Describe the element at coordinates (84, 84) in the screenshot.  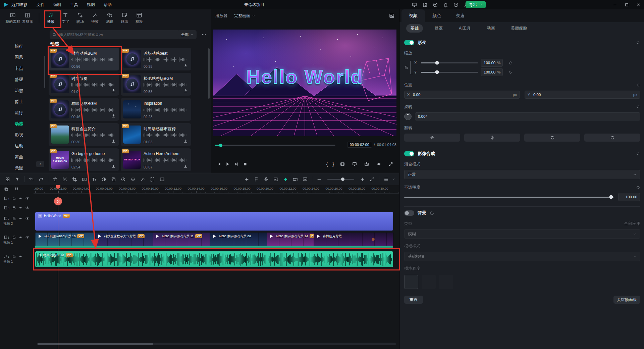
I see `music-item-2: VIP 时尚节奏 01:04` at that location.